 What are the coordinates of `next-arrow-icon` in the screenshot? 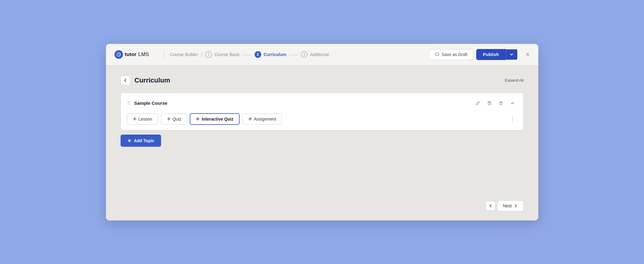 It's located at (516, 206).